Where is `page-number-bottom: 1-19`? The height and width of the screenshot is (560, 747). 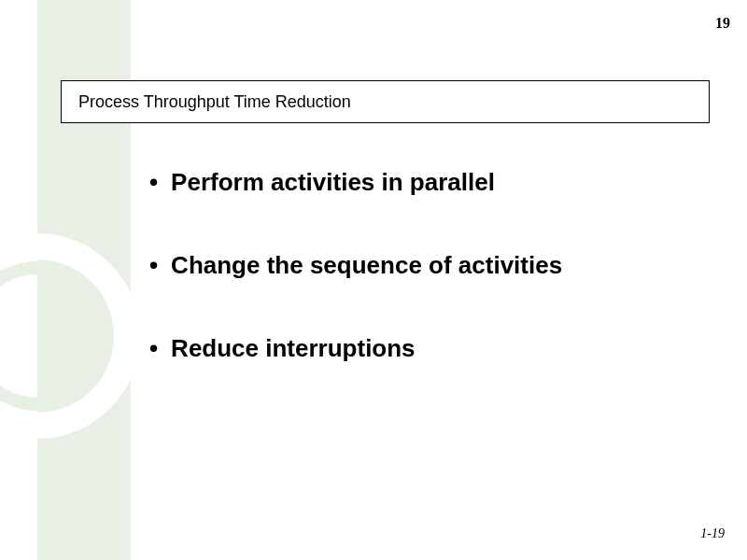
page-number-bottom: 1-19 is located at coordinates (712, 534).